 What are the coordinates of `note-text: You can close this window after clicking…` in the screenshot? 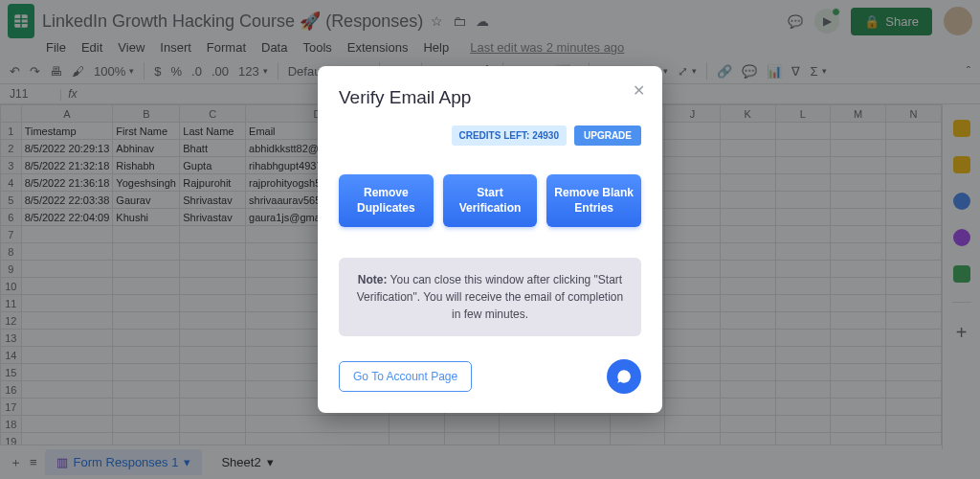 It's located at (490, 297).